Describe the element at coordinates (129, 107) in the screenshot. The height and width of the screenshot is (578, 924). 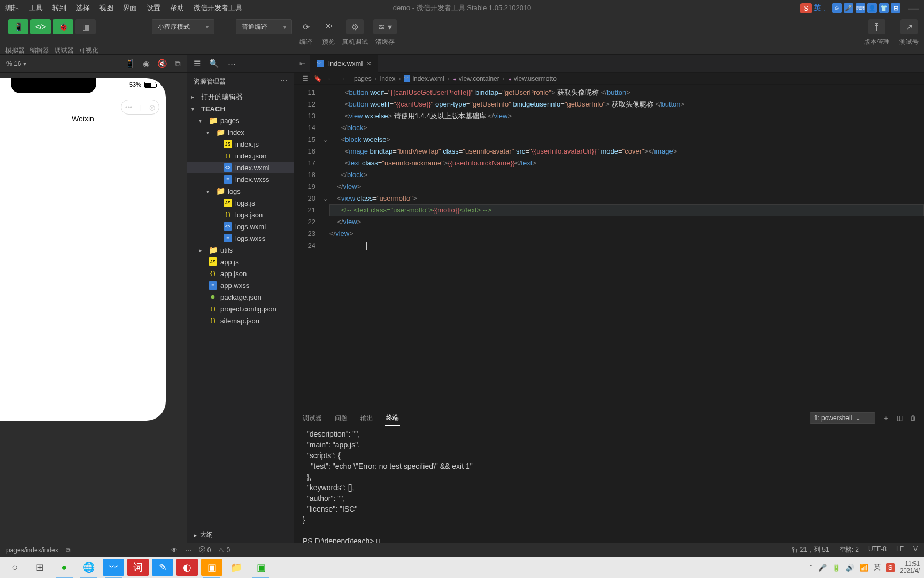
I see `capsule-menu-icon: •••` at that location.